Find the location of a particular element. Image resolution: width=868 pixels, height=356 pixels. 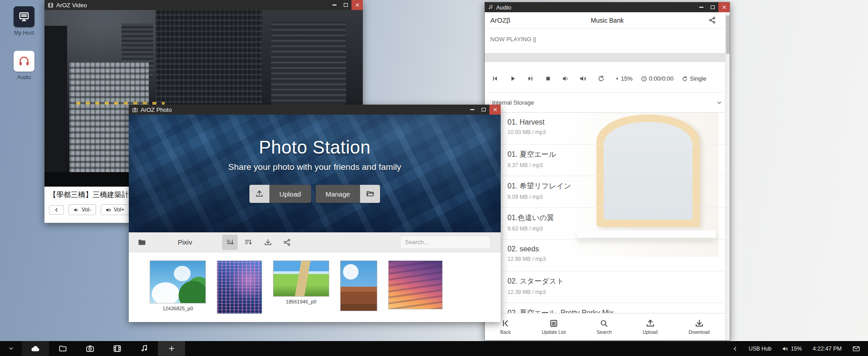

taskbar-files-button is located at coordinates (63, 349).